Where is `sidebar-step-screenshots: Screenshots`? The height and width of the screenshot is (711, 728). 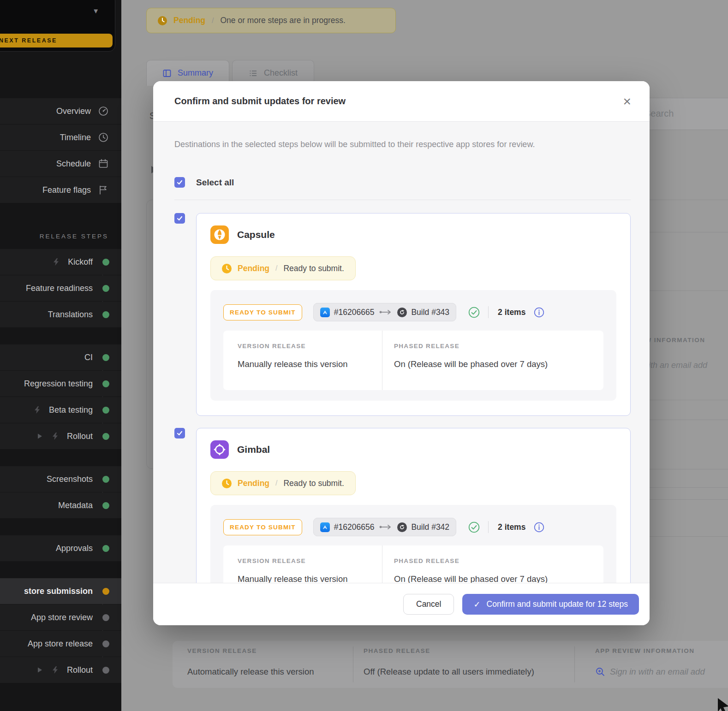 sidebar-step-screenshots: Screenshots is located at coordinates (61, 479).